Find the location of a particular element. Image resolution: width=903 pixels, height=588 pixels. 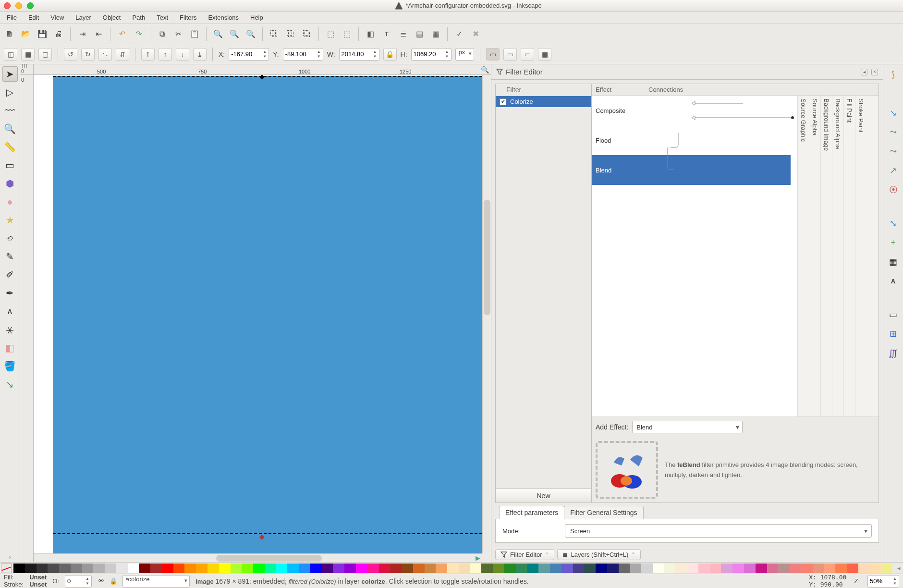

flip-horizontal-button: ⇋ is located at coordinates (105, 54).